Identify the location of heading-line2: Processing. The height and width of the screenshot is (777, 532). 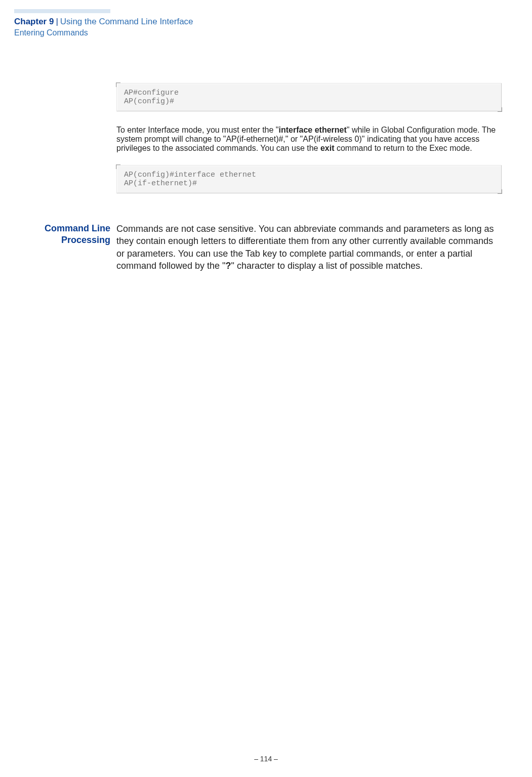
(86, 240).